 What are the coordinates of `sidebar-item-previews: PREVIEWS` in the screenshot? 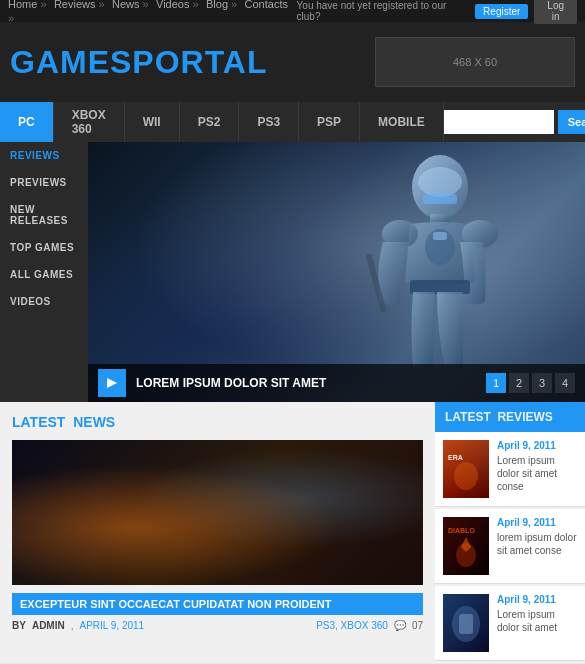 It's located at (44, 182).